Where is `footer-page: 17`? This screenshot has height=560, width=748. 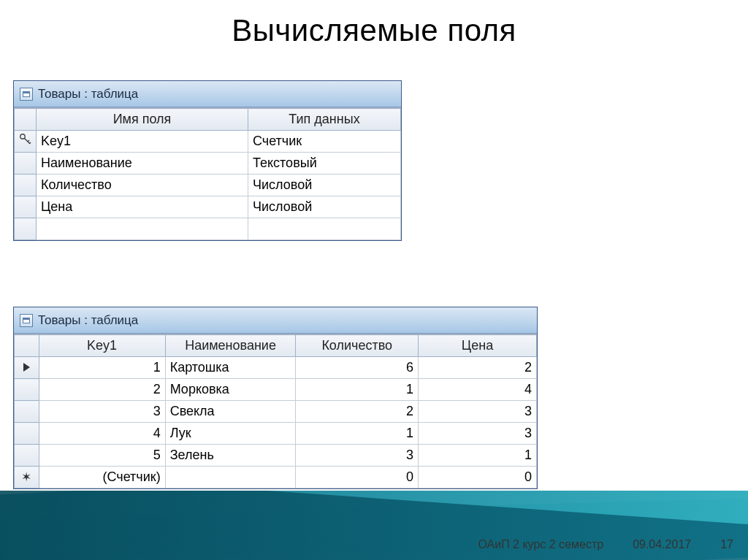 footer-page: 17 is located at coordinates (727, 545).